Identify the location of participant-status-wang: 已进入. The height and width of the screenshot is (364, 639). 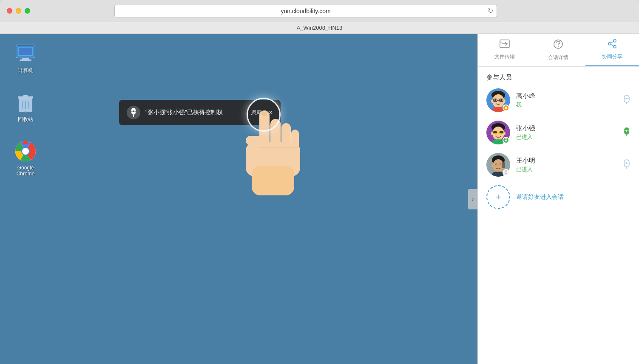
(566, 169).